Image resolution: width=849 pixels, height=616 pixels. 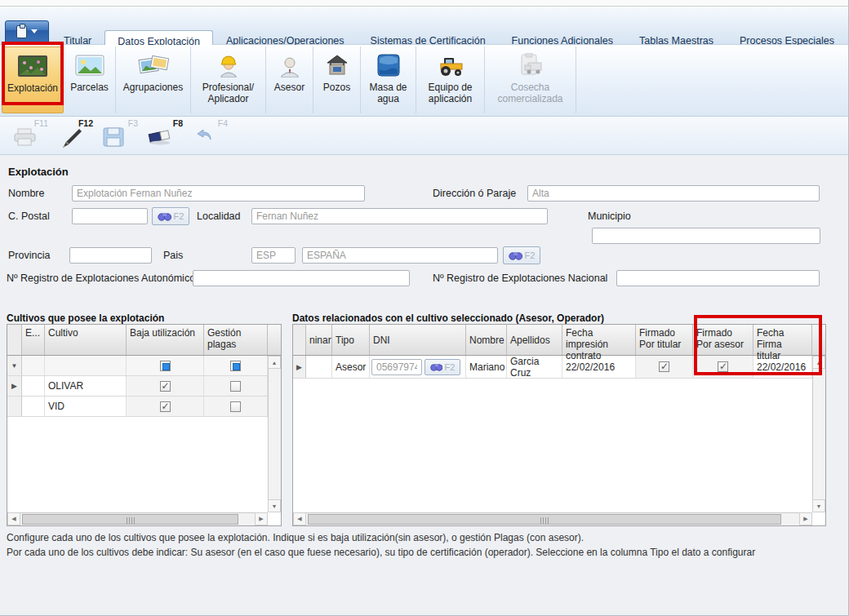 I want to click on quick-toolbar: F11 F12 F3 F8 F4, so click(x=424, y=135).